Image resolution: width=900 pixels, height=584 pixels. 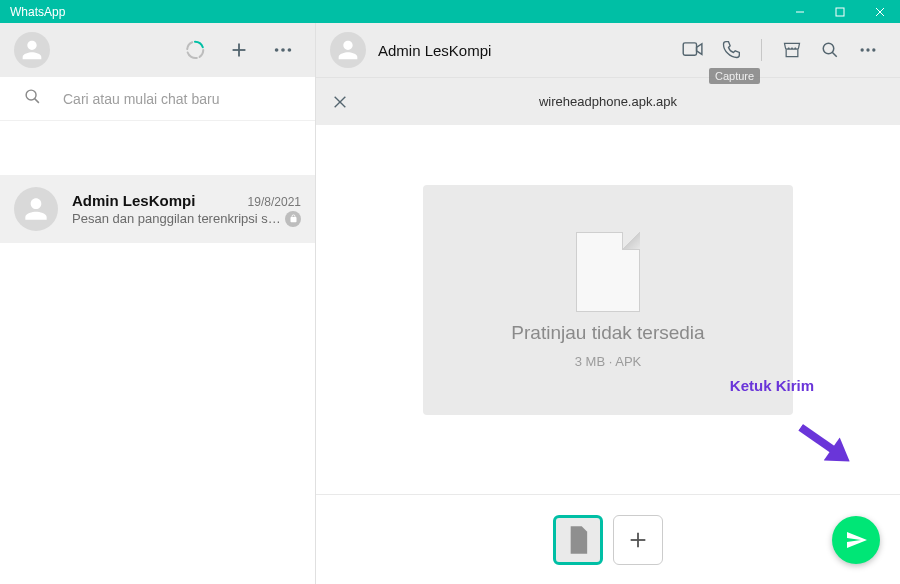 I want to click on minimize-button, so click(x=800, y=12).